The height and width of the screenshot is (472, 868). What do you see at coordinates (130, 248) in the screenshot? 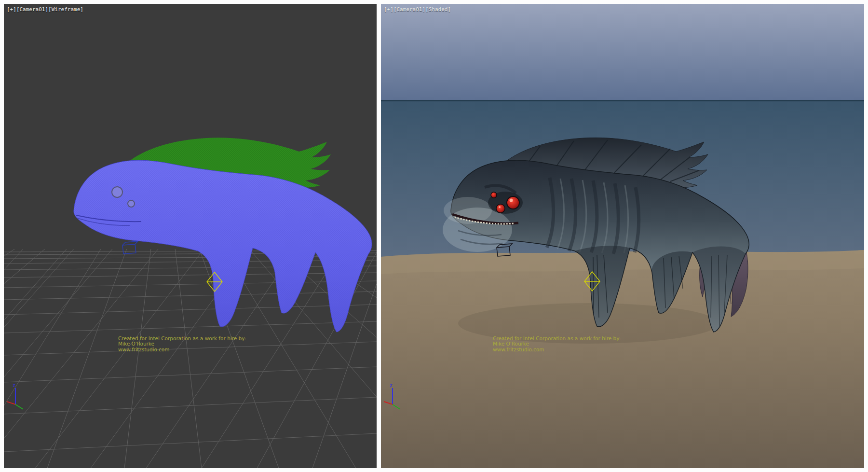
I see `helper-box-gizmo` at bounding box center [130, 248].